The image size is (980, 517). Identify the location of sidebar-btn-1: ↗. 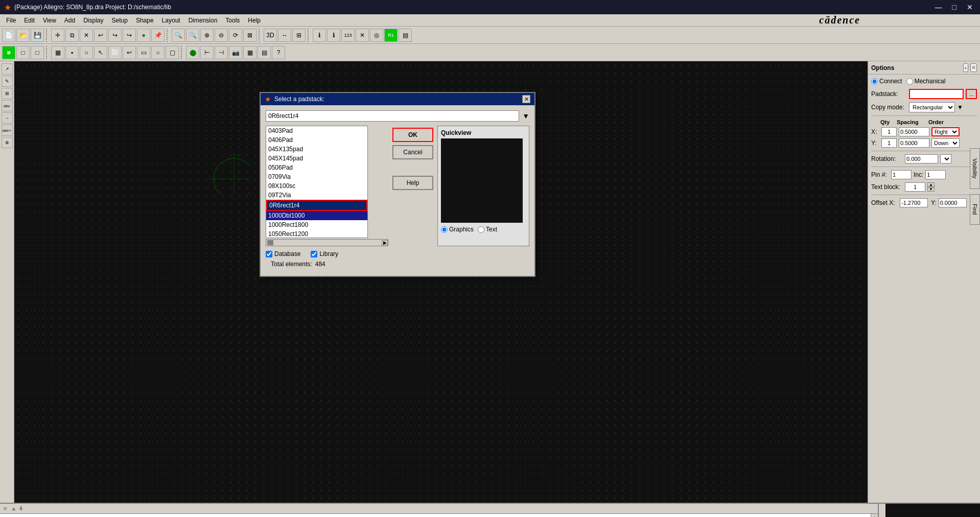
(7, 69).